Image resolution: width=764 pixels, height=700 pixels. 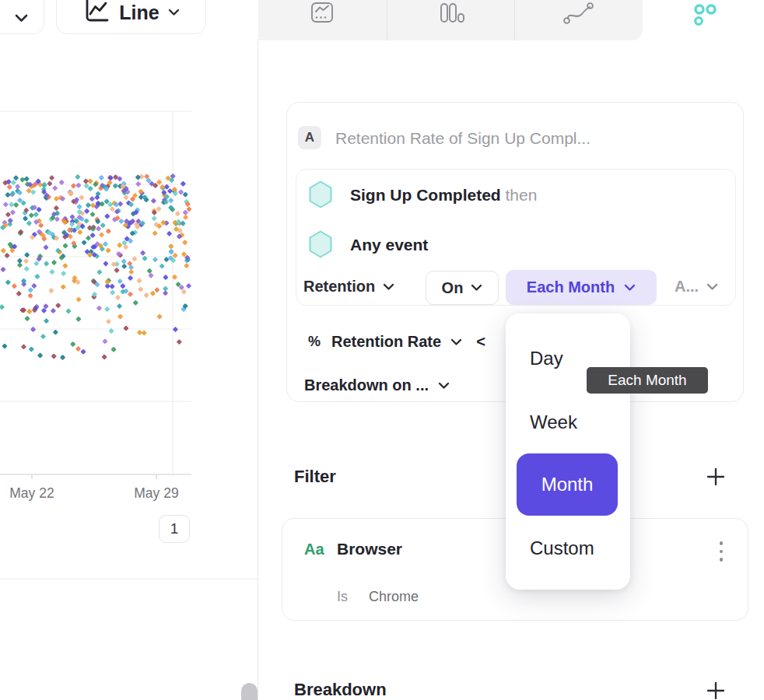 I want to click on flow-squiggle-icon, so click(x=578, y=15).